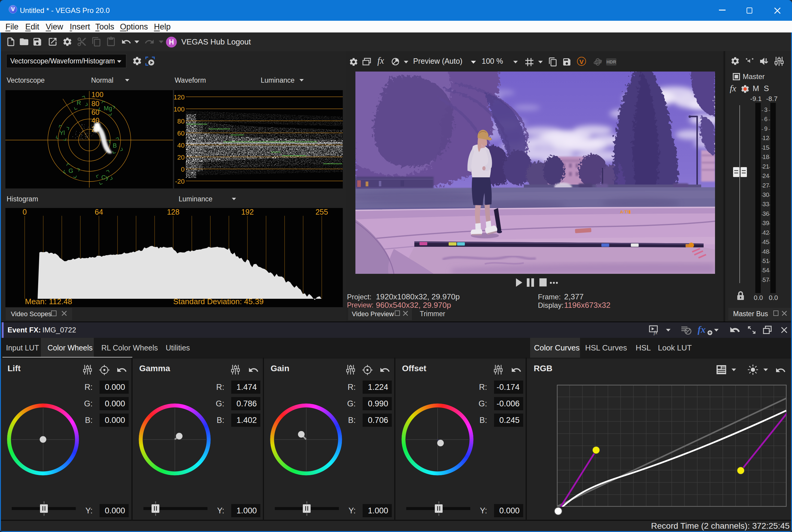  Describe the element at coordinates (181, 145) in the screenshot. I see `svg-text: 40` at that location.